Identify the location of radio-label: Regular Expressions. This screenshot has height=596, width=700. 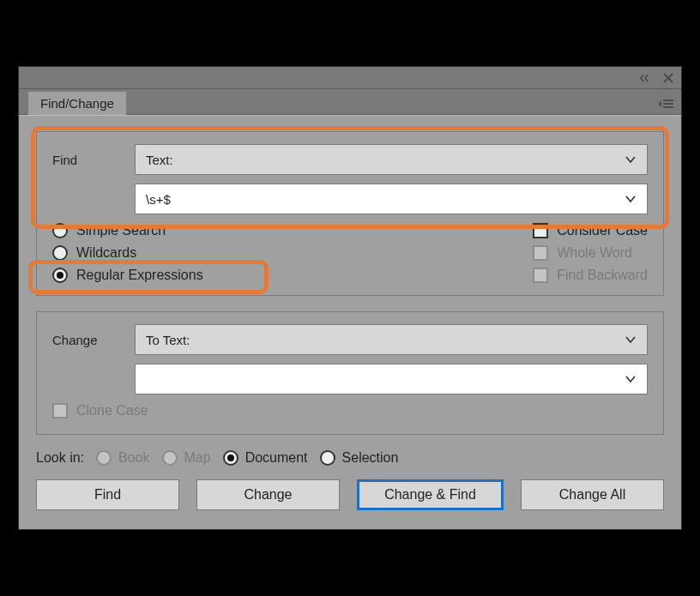
(140, 275).